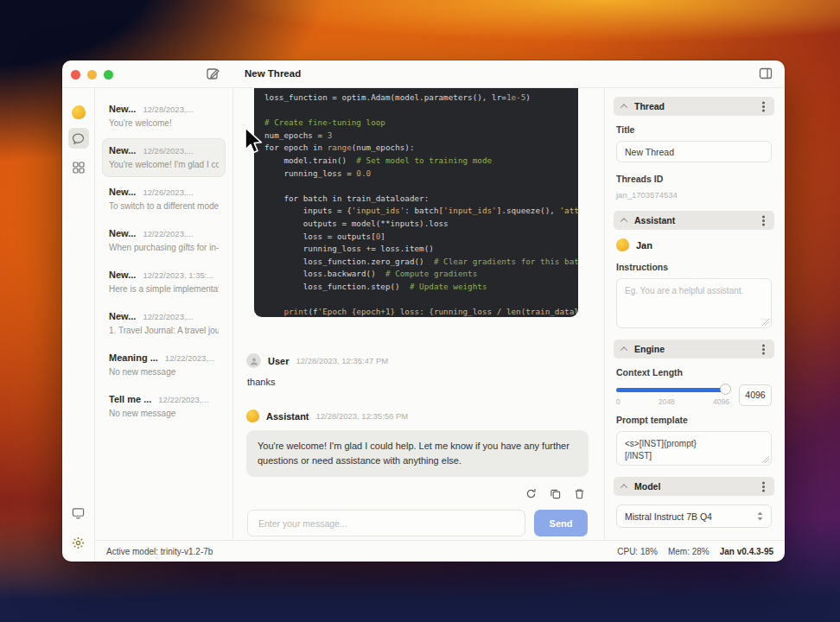 This screenshot has height=622, width=840. Describe the element at coordinates (164, 314) in the screenshot. I see `thread-list: New...12/28/2023,...You're welcome!New..…` at that location.